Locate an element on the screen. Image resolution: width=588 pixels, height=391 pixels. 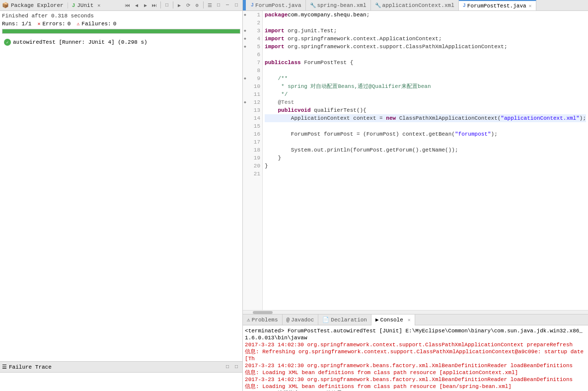
tab-label-forumpost: ForumPost.java is located at coordinates (278, 5).